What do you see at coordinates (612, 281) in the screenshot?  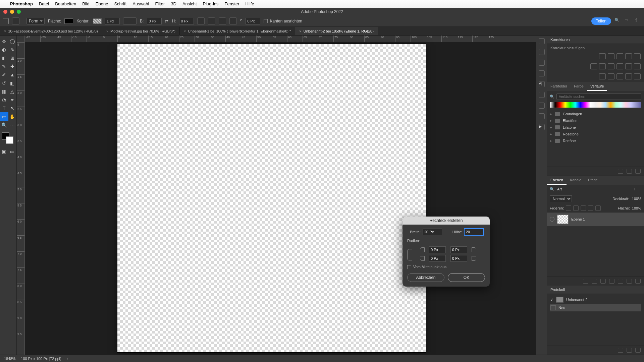 I see `adjustment-layer-icon` at bounding box center [612, 281].